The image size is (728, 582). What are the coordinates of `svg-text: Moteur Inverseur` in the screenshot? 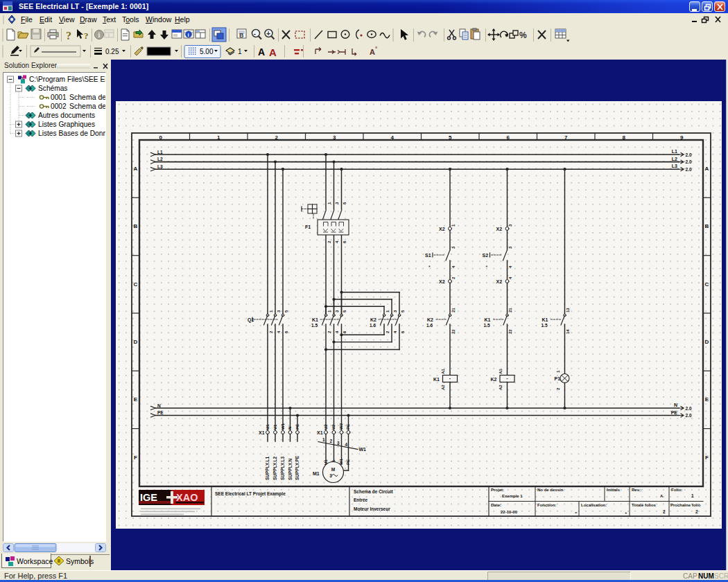 It's located at (372, 509).